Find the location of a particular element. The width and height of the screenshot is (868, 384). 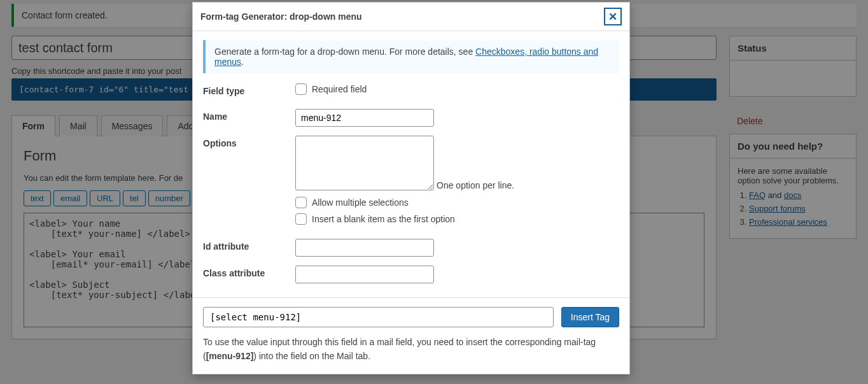

label-fieldtype: Field type is located at coordinates (249, 90).